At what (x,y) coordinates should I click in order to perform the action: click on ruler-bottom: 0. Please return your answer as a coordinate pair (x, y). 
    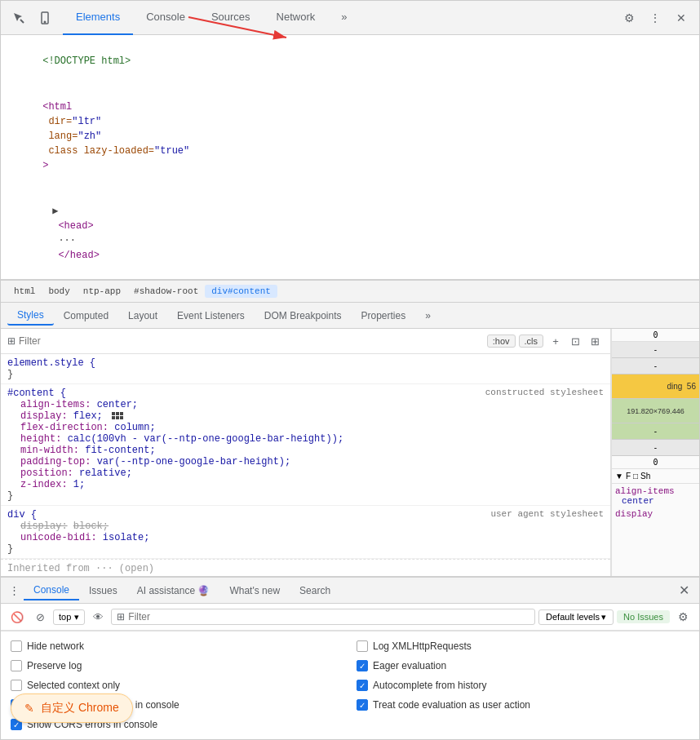
    Looking at the image, I should click on (656, 463).